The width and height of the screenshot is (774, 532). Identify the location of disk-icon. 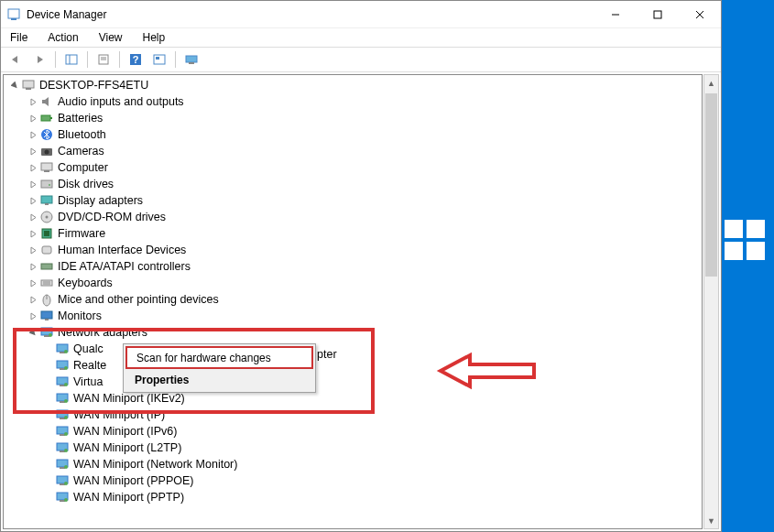
(47, 184).